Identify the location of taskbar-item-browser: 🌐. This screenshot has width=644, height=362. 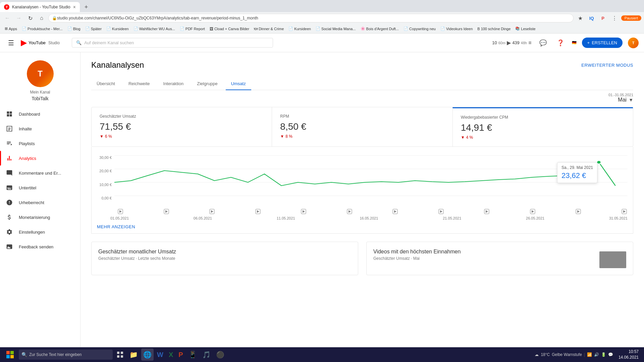
(148, 355).